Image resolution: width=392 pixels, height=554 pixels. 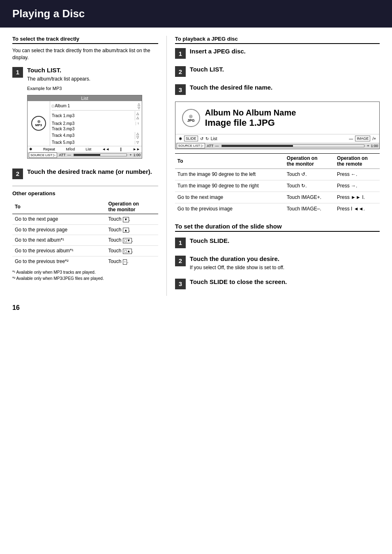 What do you see at coordinates (180, 139) in the screenshot?
I see `jpeg-ctrl-settings: ✱` at bounding box center [180, 139].